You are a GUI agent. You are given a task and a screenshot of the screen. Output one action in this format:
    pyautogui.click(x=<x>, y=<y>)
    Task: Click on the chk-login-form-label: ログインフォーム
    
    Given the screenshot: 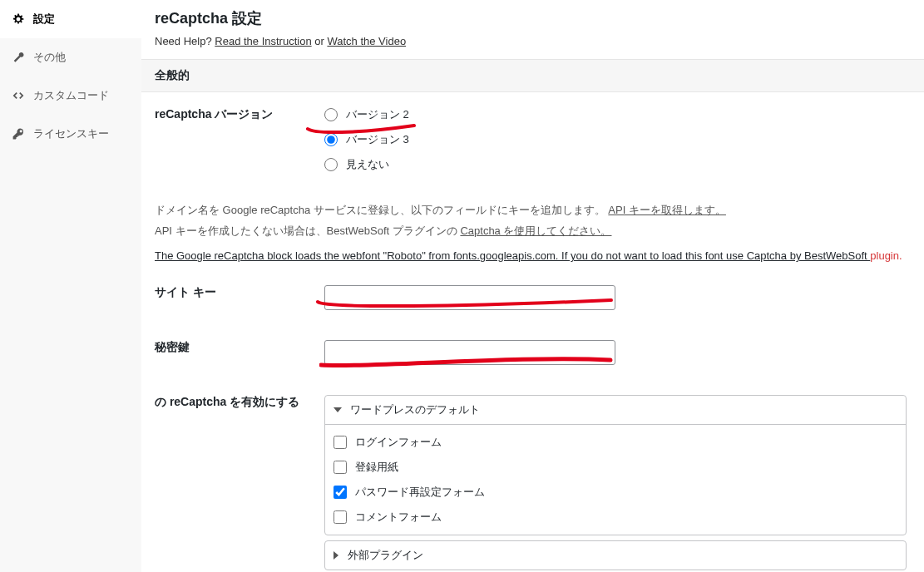 What is the action you would take?
    pyautogui.click(x=398, y=442)
    